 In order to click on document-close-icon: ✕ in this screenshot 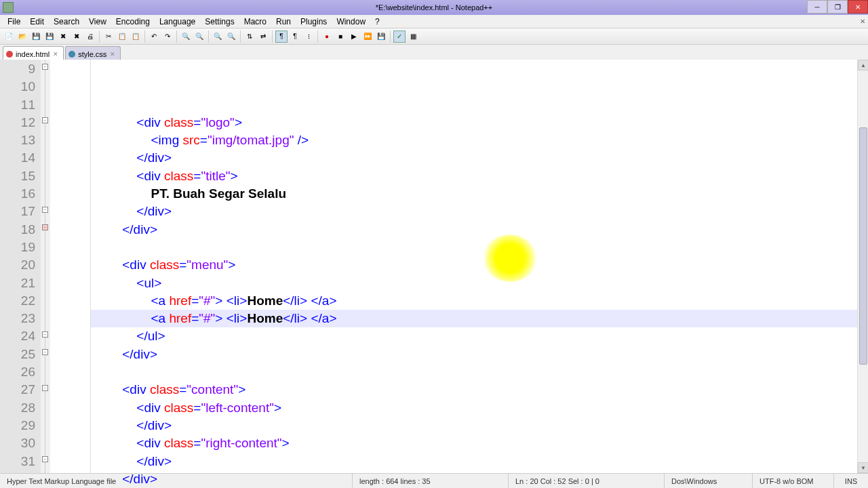, I will do `click(863, 22)`.